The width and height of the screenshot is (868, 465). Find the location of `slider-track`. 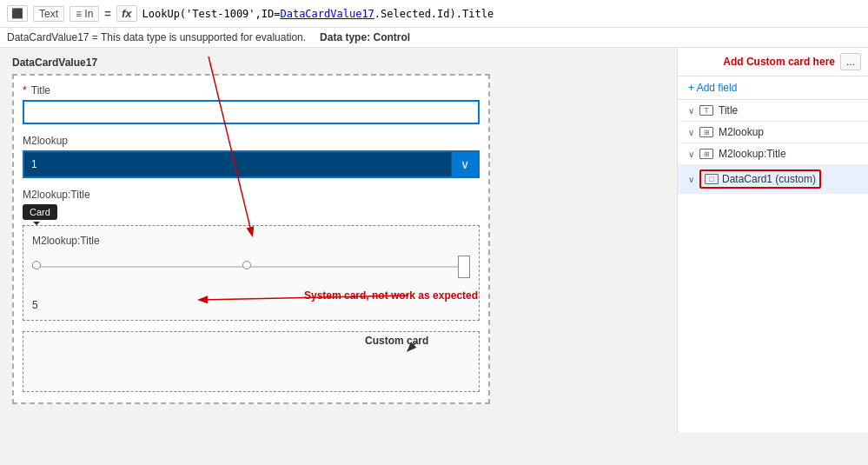

slider-track is located at coordinates (251, 267).